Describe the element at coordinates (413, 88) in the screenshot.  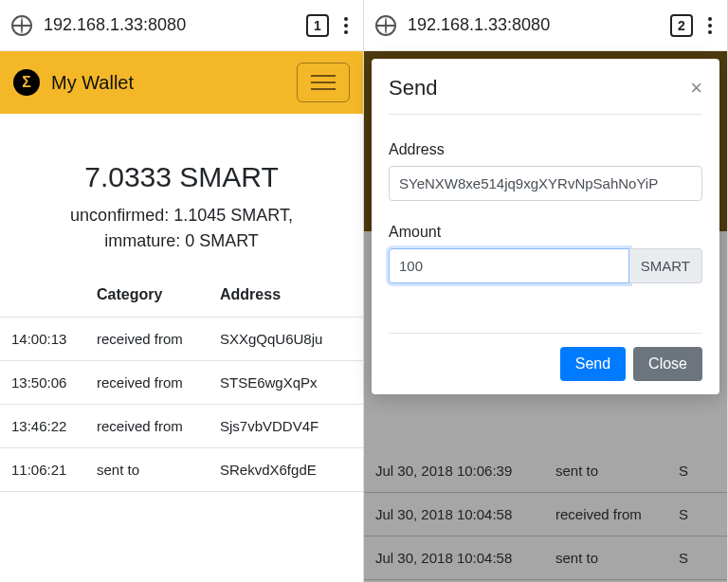
I see `modal-title: Send` at that location.